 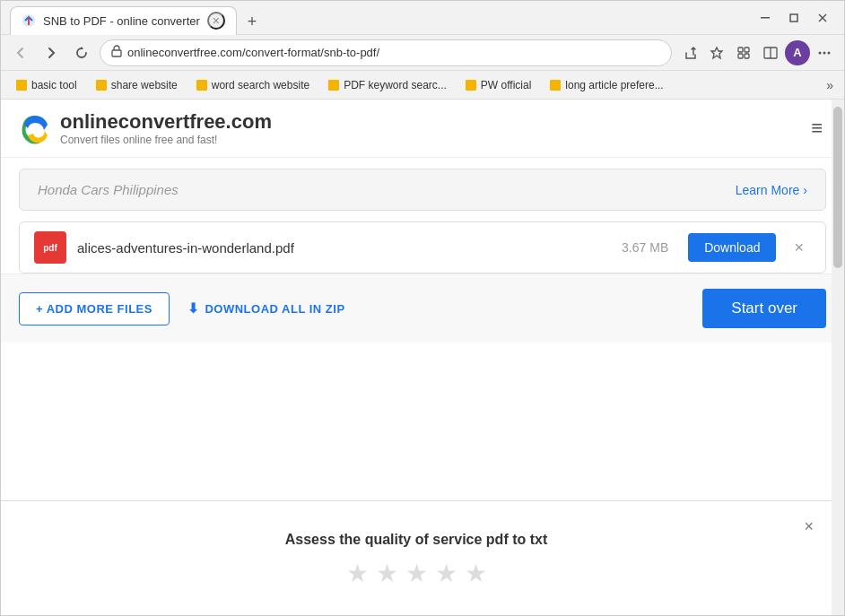 What do you see at coordinates (21, 53) in the screenshot?
I see `back-icon` at bounding box center [21, 53].